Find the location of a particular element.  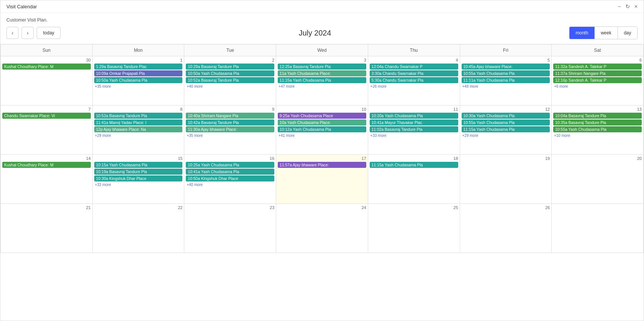

calendar-event: 10:25a Yash Chudasama Pla is located at coordinates (230, 165).